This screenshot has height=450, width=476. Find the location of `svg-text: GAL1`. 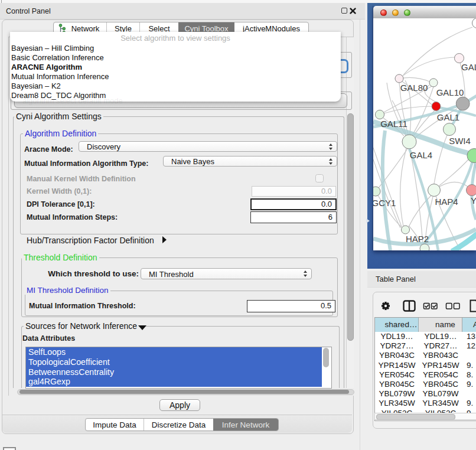

svg-text: GAL1 is located at coordinates (448, 117).